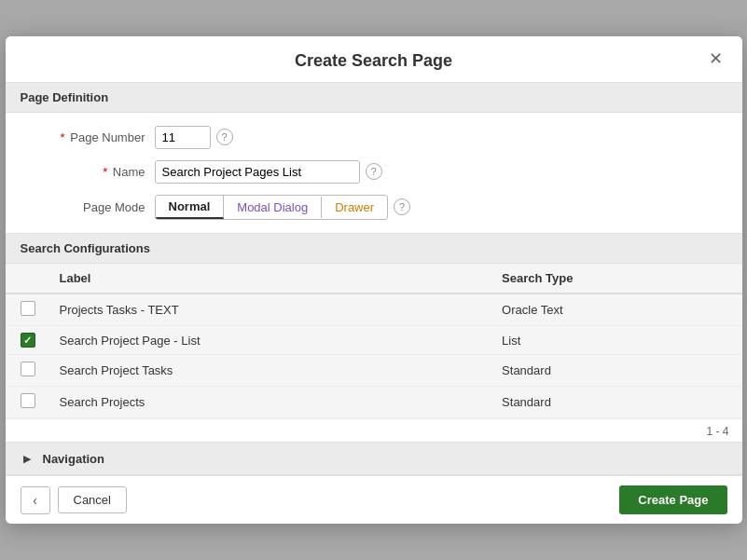 This screenshot has width=747, height=560. Describe the element at coordinates (272, 207) in the screenshot. I see `page-mode-modal-dialog-button: Modal Dialog` at that location.